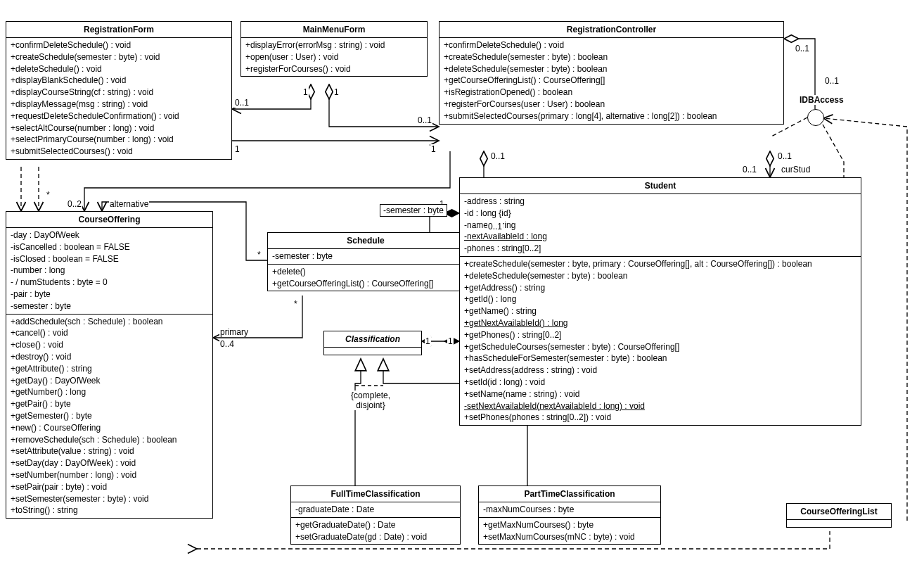 Image resolution: width=924 pixels, height=565 pixels. I want to click on class-course-offering: CourseOffering -day : DayOfWeek -isCance…, so click(110, 364).